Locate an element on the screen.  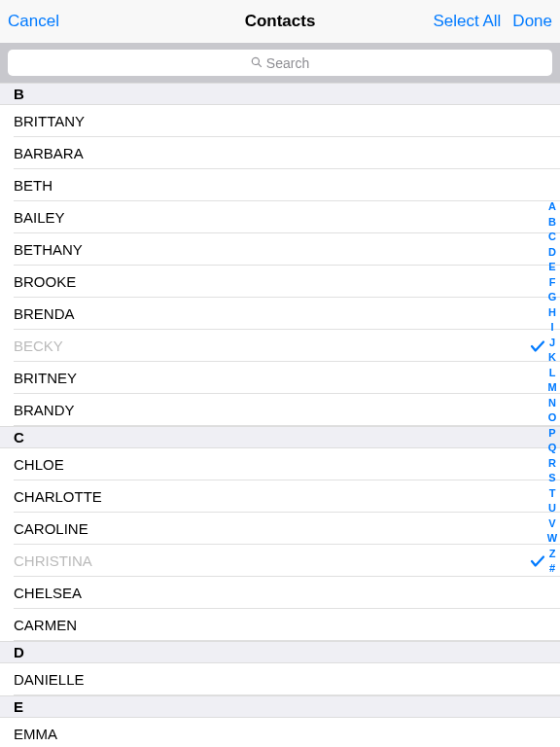
index-letter: R is located at coordinates (552, 464).